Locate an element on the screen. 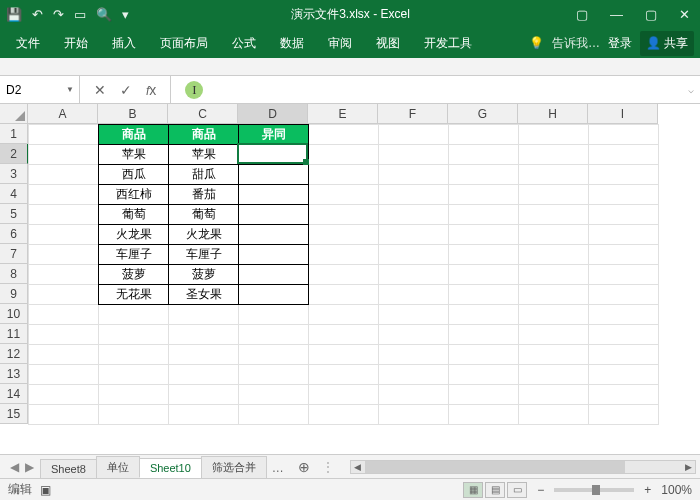 The width and height of the screenshot is (700, 500). row-header-6: 6 is located at coordinates (14, 234).